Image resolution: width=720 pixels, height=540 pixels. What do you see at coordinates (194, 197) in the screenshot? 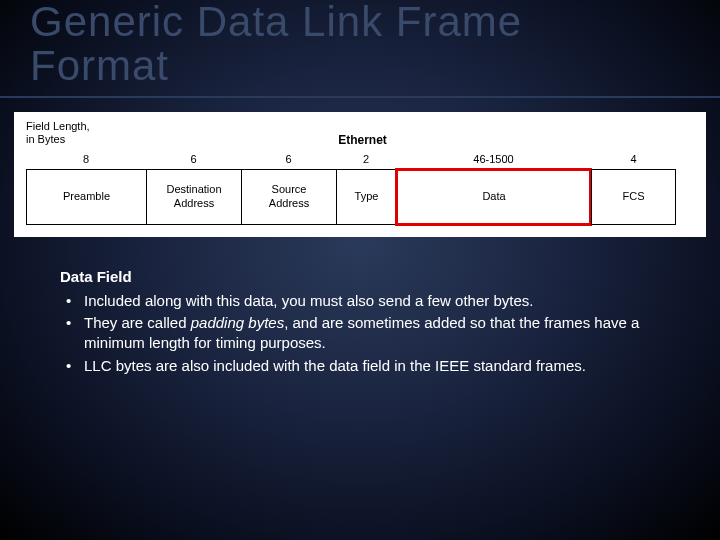
I see `field-cell-dest: DestinationAddress` at bounding box center [194, 197].